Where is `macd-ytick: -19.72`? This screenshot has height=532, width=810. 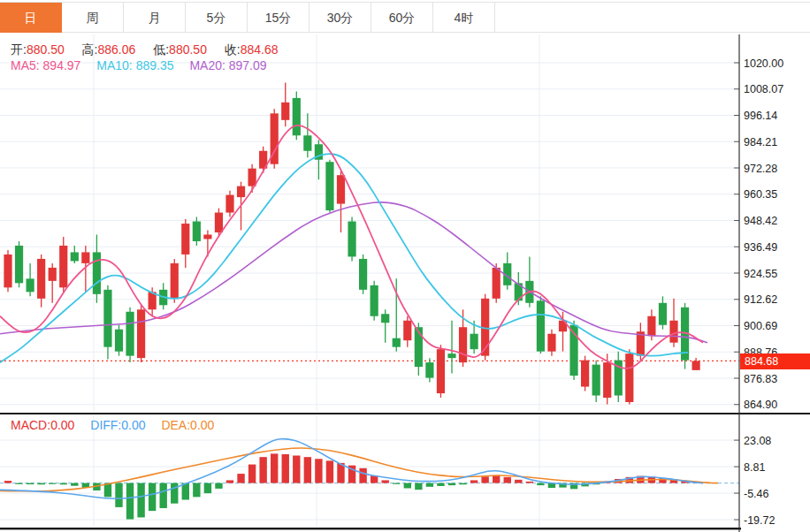
macd-ytick: -19.72 is located at coordinates (759, 521).